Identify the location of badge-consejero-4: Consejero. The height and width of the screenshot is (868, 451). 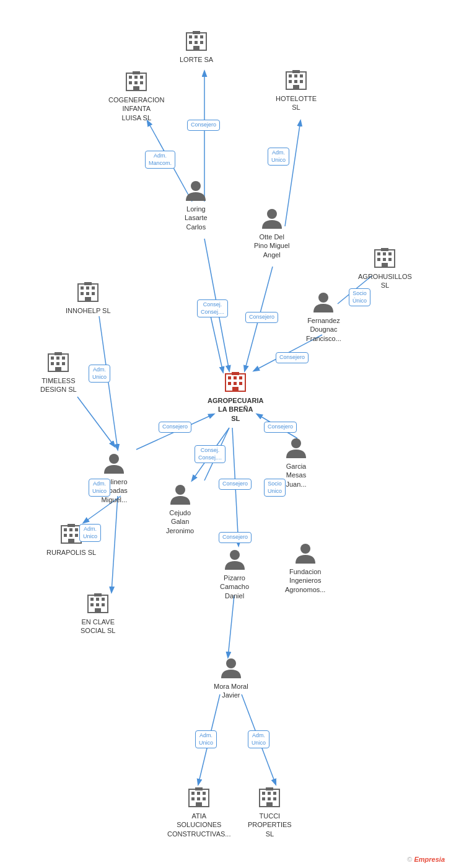
(175, 427).